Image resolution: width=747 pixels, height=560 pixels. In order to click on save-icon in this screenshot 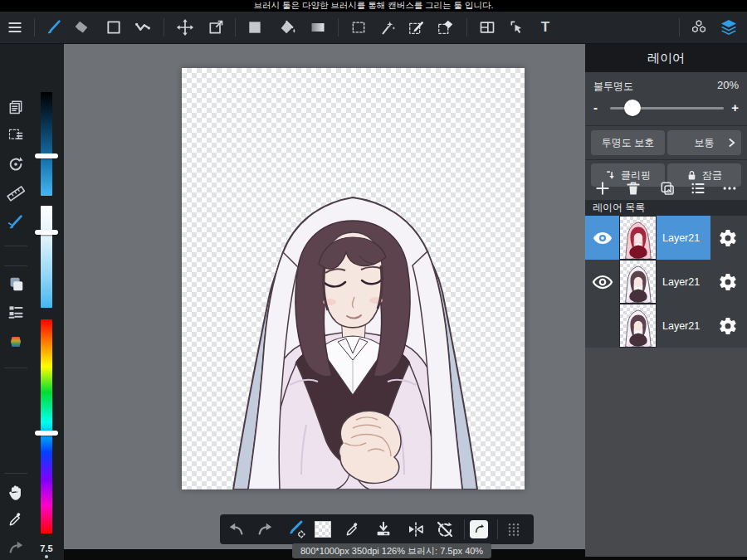, I will do `click(383, 529)`.